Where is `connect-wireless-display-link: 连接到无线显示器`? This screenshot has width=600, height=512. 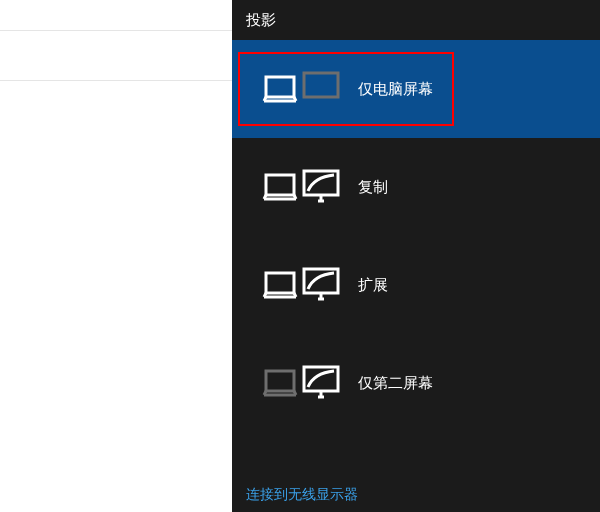 connect-wireless-display-link: 连接到无线显示器 is located at coordinates (302, 495).